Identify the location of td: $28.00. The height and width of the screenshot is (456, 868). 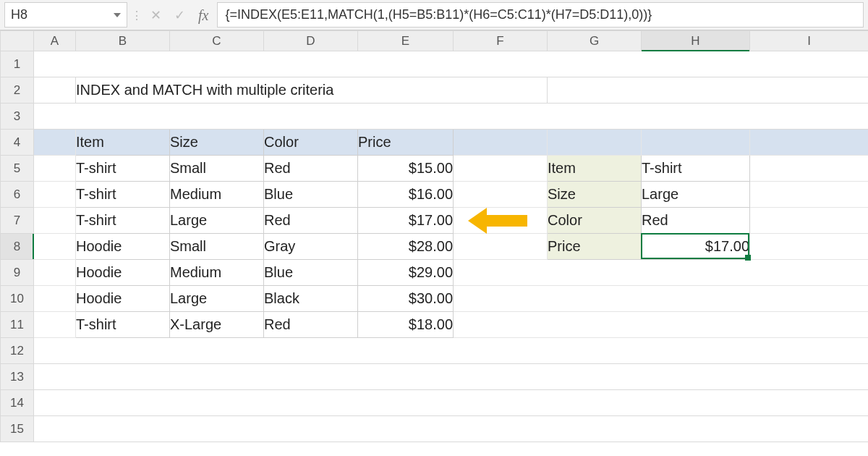
(406, 247).